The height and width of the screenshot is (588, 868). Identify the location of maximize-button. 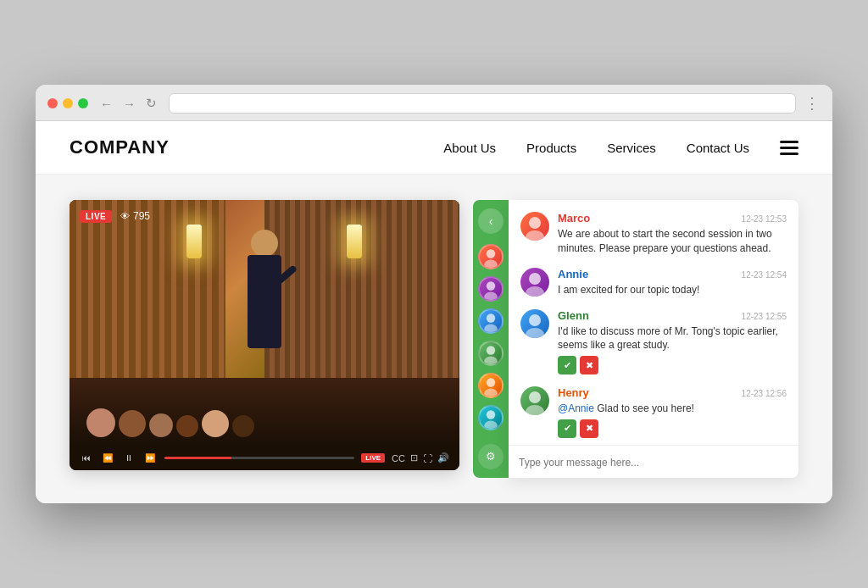
(83, 103).